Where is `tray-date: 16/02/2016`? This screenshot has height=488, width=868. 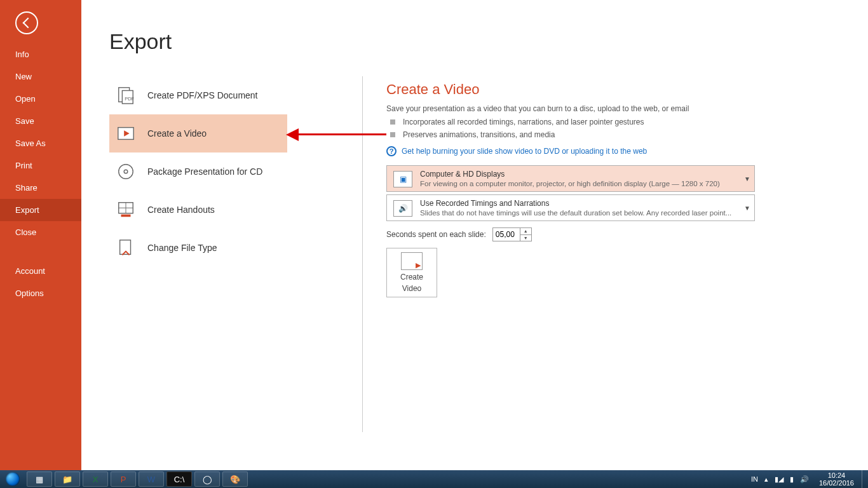 tray-date: 16/02/2016 is located at coordinates (836, 483).